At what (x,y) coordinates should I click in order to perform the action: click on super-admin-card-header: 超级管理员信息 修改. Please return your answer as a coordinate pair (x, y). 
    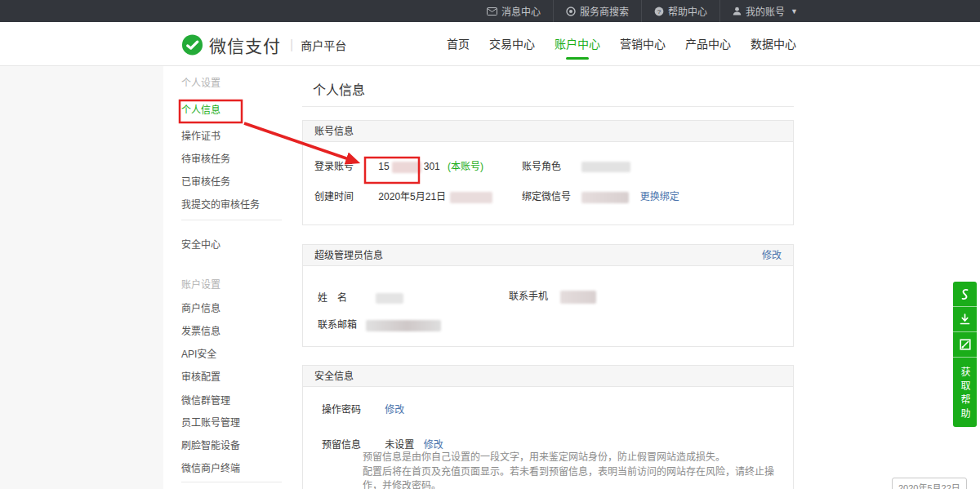
    Looking at the image, I should click on (548, 256).